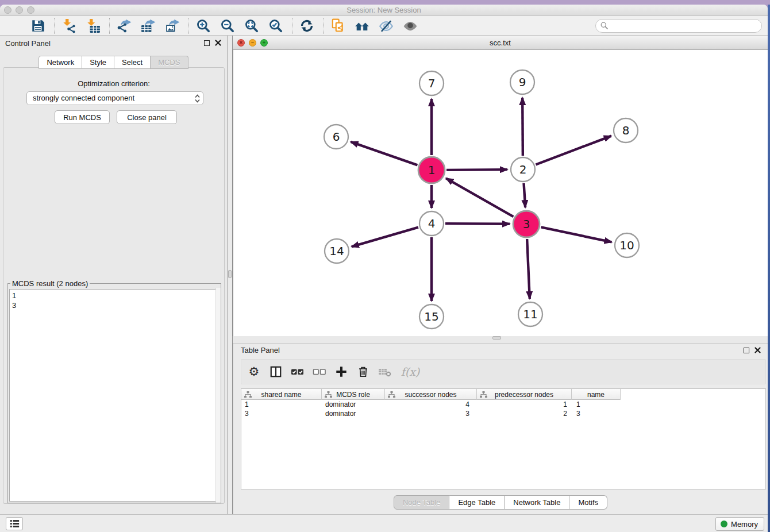 The image size is (770, 532). I want to click on export-image-button, so click(172, 26).